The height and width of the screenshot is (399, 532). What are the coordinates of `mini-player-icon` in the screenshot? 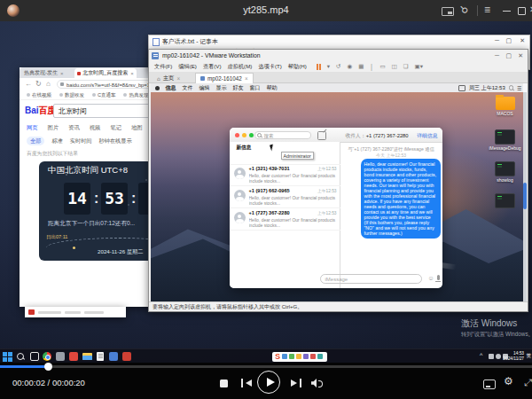 It's located at (448, 12).